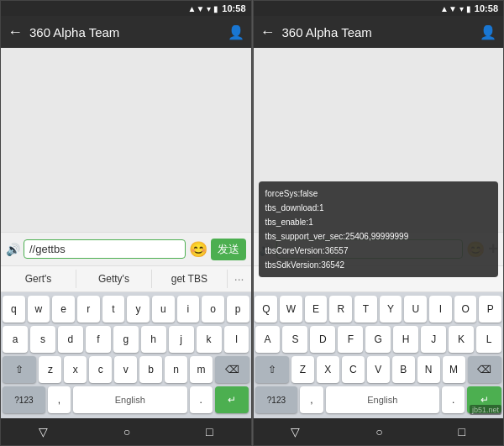 The width and height of the screenshot is (504, 446). Describe the element at coordinates (366, 309) in the screenshot. I see `right-key-t: T` at that location.